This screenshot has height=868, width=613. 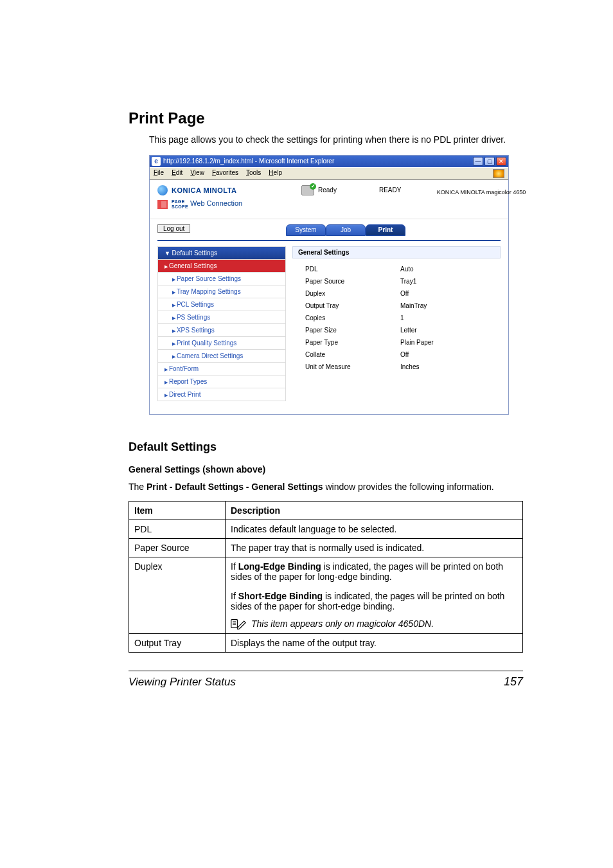 I want to click on status-small: Ready, so click(x=328, y=190).